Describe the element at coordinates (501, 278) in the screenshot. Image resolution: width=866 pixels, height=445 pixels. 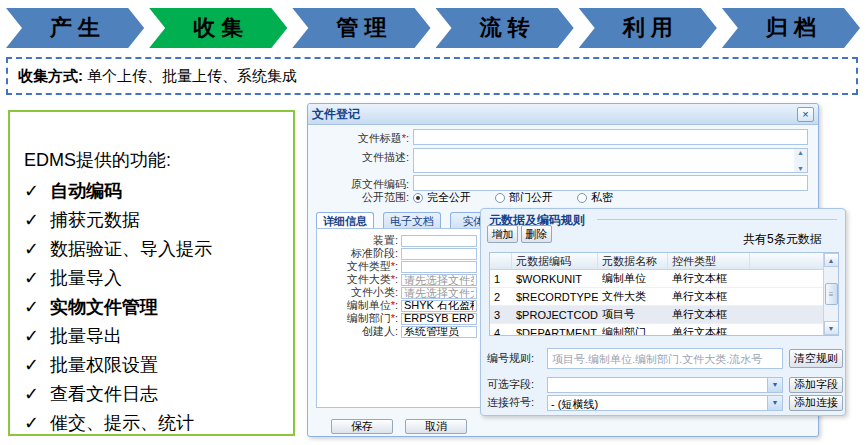
I see `table-cell: 1` at that location.